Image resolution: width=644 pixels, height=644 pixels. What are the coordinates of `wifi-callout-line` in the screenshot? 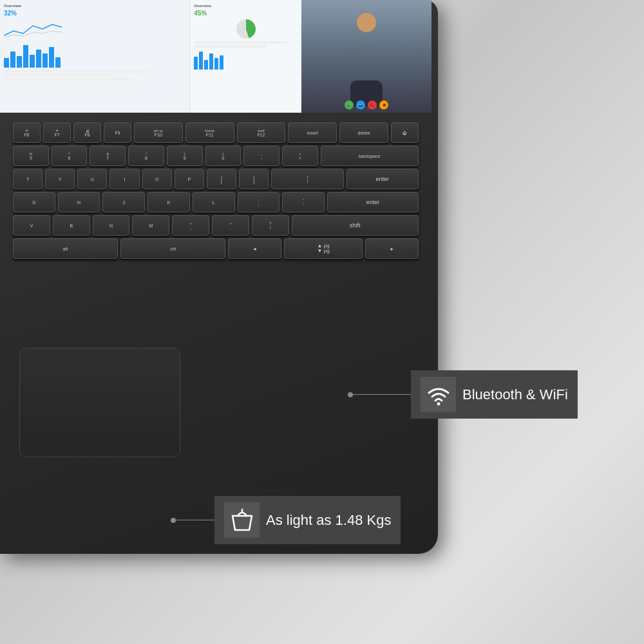 It's located at (382, 394).